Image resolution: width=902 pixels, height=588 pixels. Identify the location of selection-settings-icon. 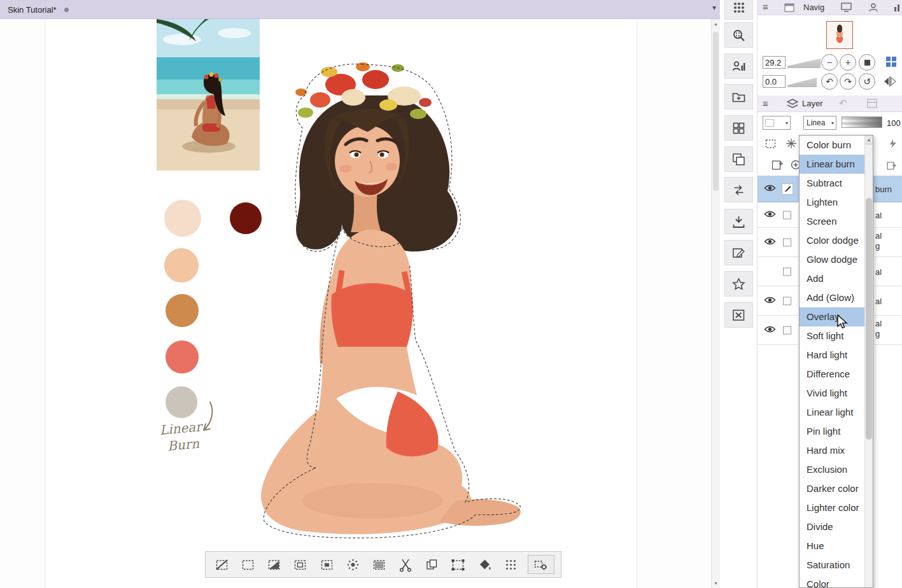
(541, 564).